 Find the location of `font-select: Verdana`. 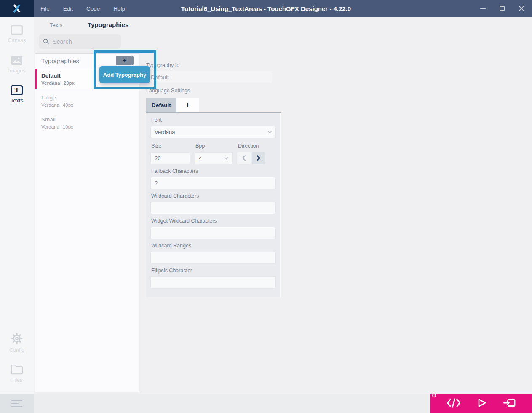

font-select: Verdana is located at coordinates (213, 132).